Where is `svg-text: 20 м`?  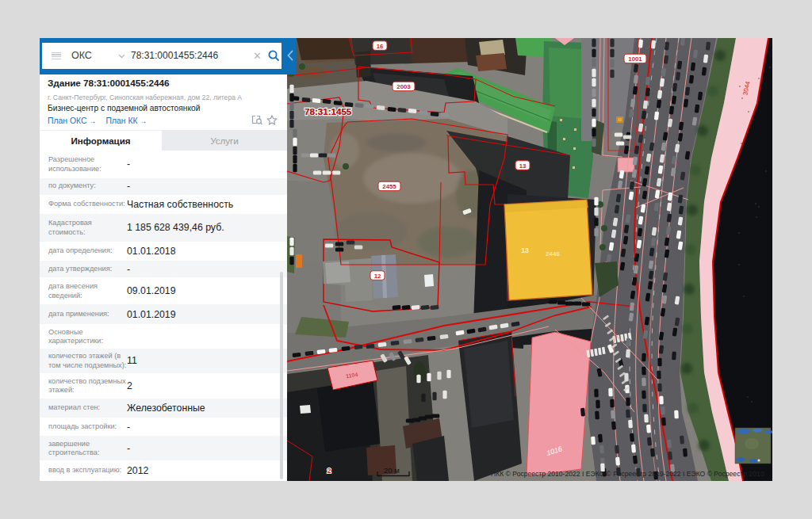
svg-text: 20 м is located at coordinates (392, 471).